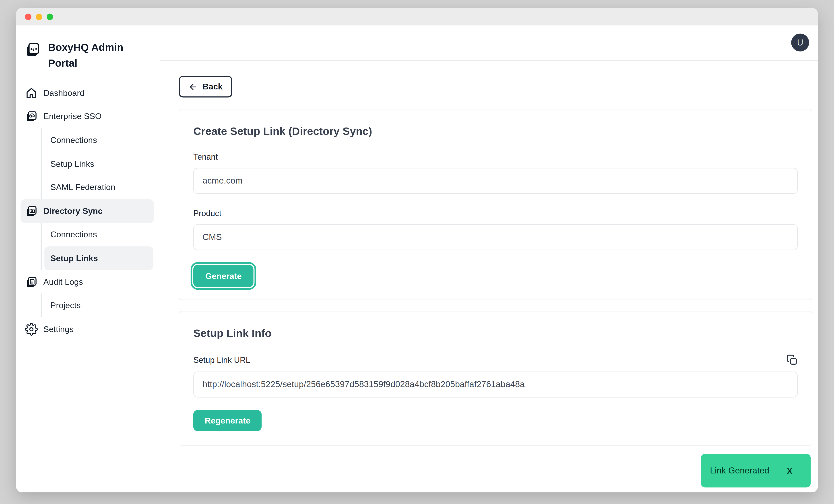 The image size is (834, 504). I want to click on directory-sync-subgroup: Connections Setup Links, so click(100, 247).